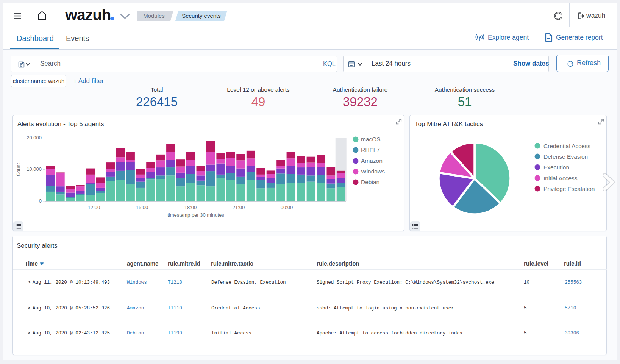 The image size is (620, 364). What do you see at coordinates (191, 208) in the screenshot?
I see `svg-text: 18:00` at bounding box center [191, 208].